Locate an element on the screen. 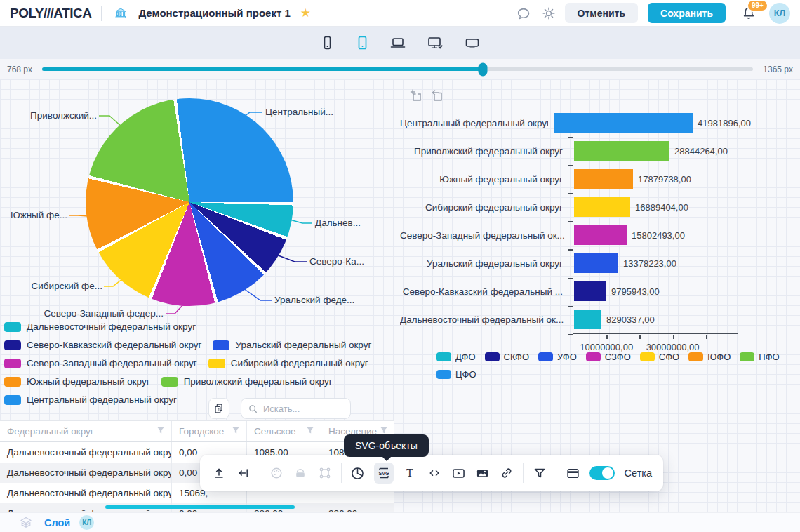 Image resolution: width=800 pixels, height=532 pixels. chat-icon is located at coordinates (524, 13).